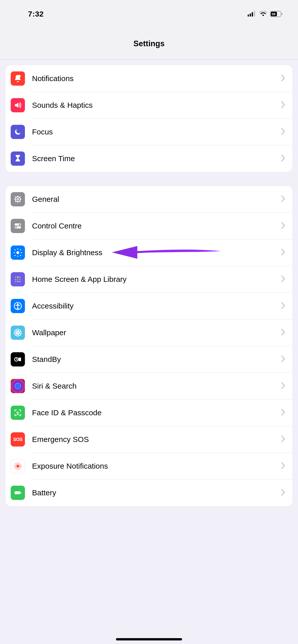 The width and height of the screenshot is (298, 644). I want to click on cellular-icon, so click(252, 14).